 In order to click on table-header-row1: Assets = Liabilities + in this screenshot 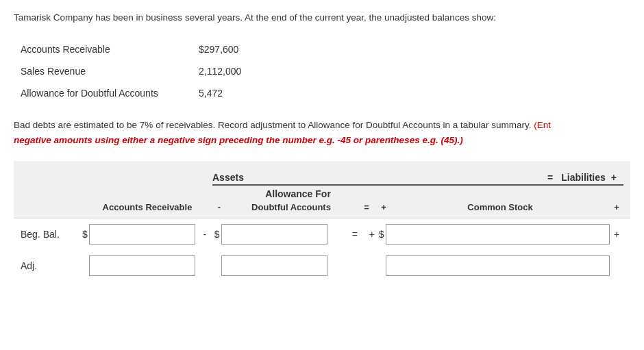, I will do `click(322, 176)`.